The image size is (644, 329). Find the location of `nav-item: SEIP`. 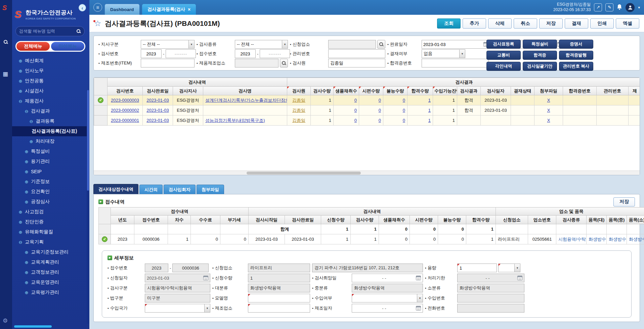

nav-item: SEIP is located at coordinates (51, 172).